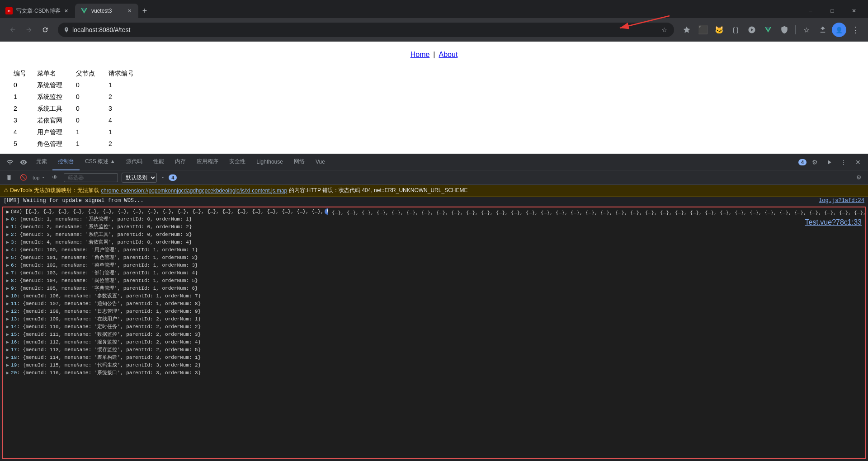 The image size is (868, 461). I want to click on devtools-tab-内存: 内存, so click(180, 162).